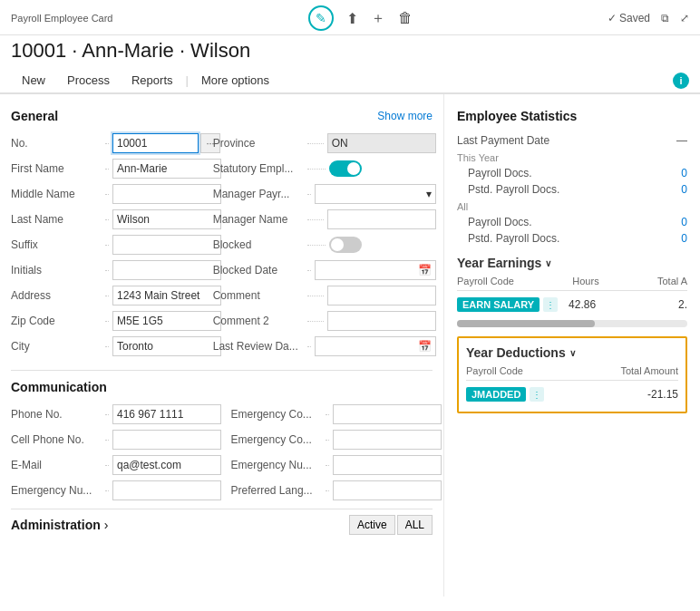 This screenshot has width=700, height=611. I want to click on saved-status: ✓ Saved, so click(629, 18).